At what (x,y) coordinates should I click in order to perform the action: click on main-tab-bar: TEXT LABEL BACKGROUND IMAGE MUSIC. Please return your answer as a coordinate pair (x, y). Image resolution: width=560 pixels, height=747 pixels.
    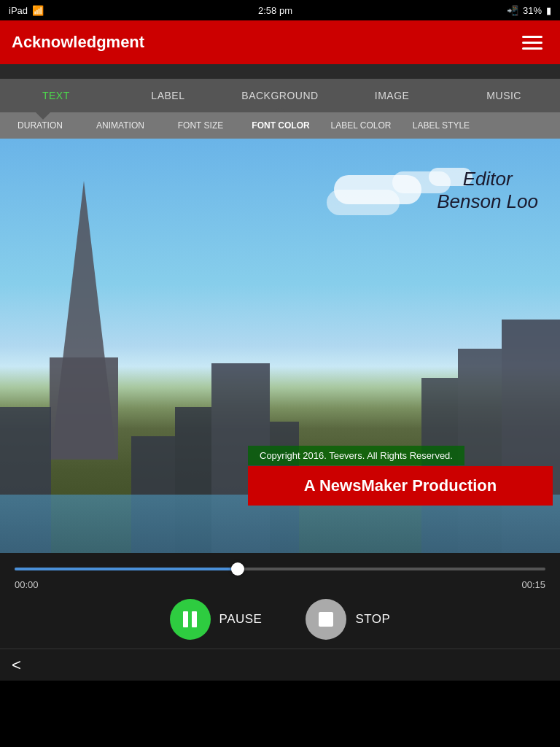
    Looking at the image, I should click on (280, 96).